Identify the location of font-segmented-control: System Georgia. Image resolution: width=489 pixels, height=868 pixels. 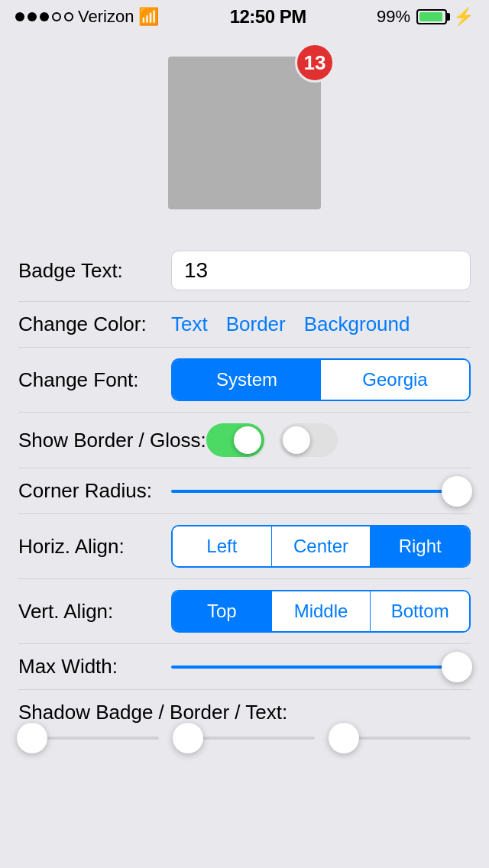
(321, 380).